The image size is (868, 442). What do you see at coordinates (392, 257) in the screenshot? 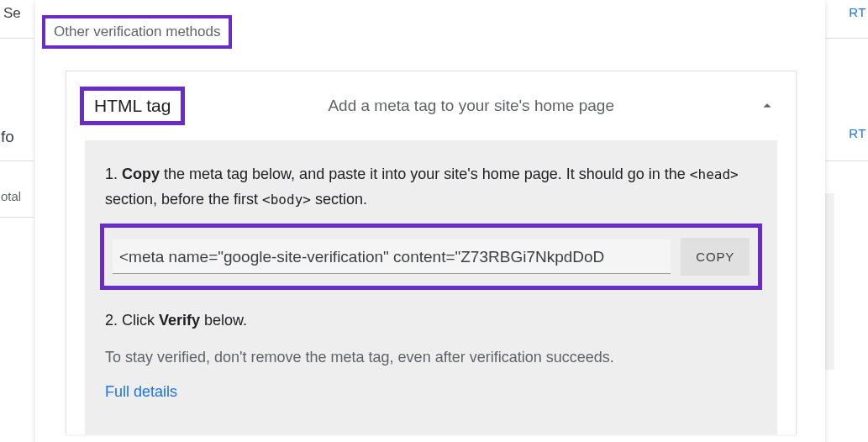
I see `meta-tag-input: <meta name="google-site-verification" co…` at bounding box center [392, 257].